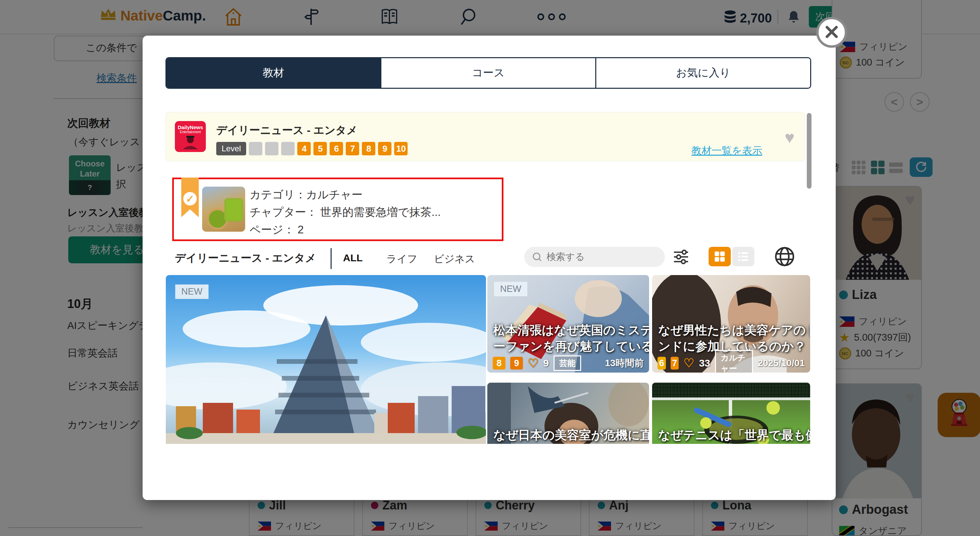  I want to click on search-box, so click(595, 257).